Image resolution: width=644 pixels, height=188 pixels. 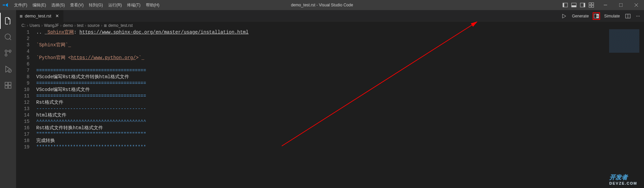 What do you see at coordinates (51, 26) in the screenshot?
I see `breadcrumb-item: WangJF` at bounding box center [51, 26].